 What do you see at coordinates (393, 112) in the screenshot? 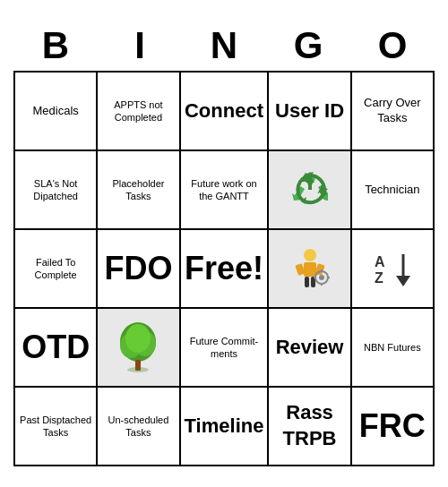
I see `cell-r1c5: Carry Over Tasks` at bounding box center [393, 112].